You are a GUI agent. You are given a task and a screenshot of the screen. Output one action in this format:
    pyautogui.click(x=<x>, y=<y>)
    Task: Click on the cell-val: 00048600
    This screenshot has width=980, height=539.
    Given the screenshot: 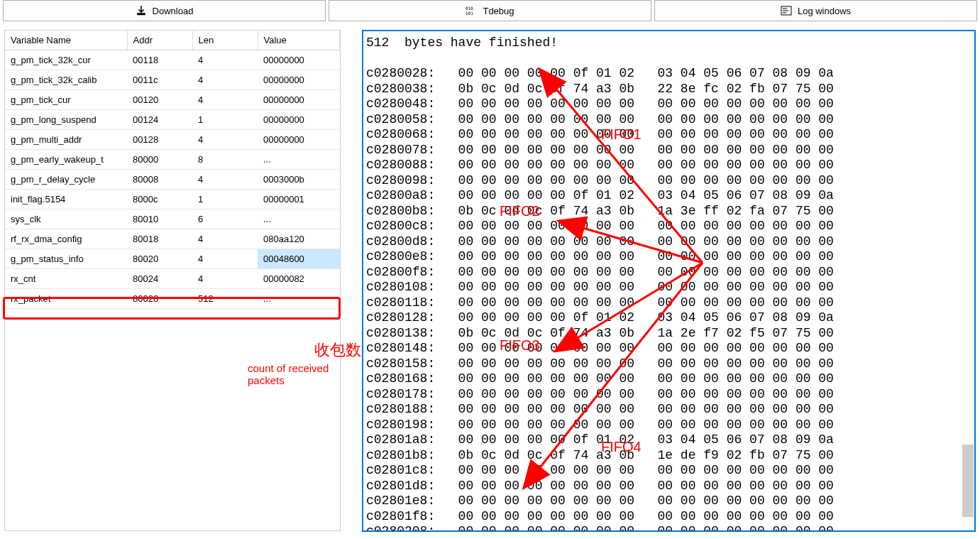 What is the action you would take?
    pyautogui.click(x=299, y=259)
    